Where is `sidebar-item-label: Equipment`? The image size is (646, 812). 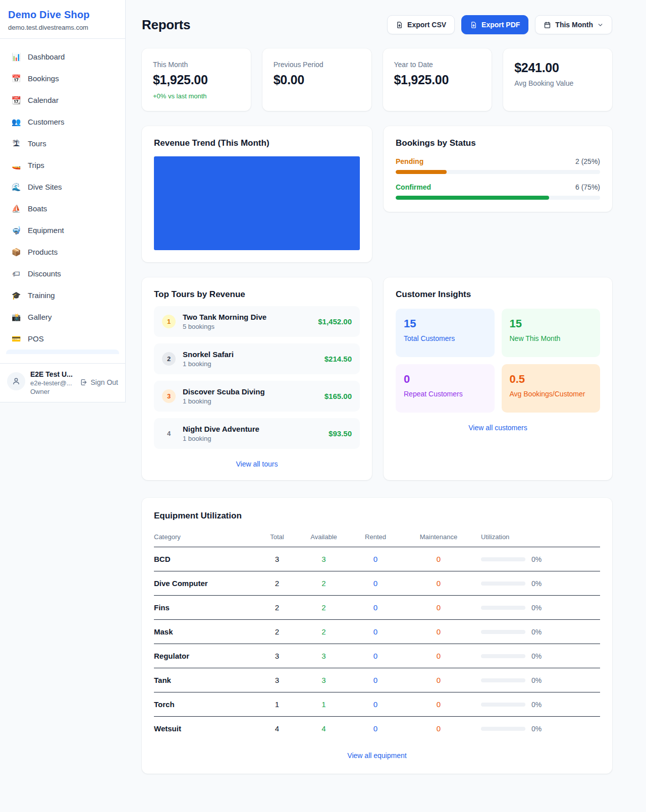 sidebar-item-label: Equipment is located at coordinates (46, 230).